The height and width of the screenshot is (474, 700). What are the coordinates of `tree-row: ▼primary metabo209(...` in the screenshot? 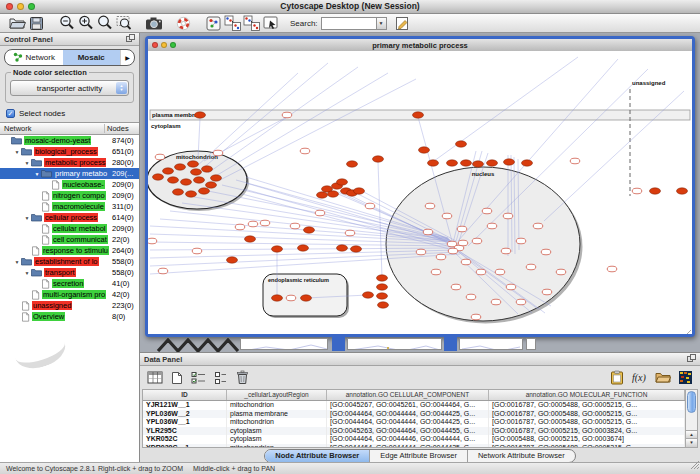 It's located at (70, 174).